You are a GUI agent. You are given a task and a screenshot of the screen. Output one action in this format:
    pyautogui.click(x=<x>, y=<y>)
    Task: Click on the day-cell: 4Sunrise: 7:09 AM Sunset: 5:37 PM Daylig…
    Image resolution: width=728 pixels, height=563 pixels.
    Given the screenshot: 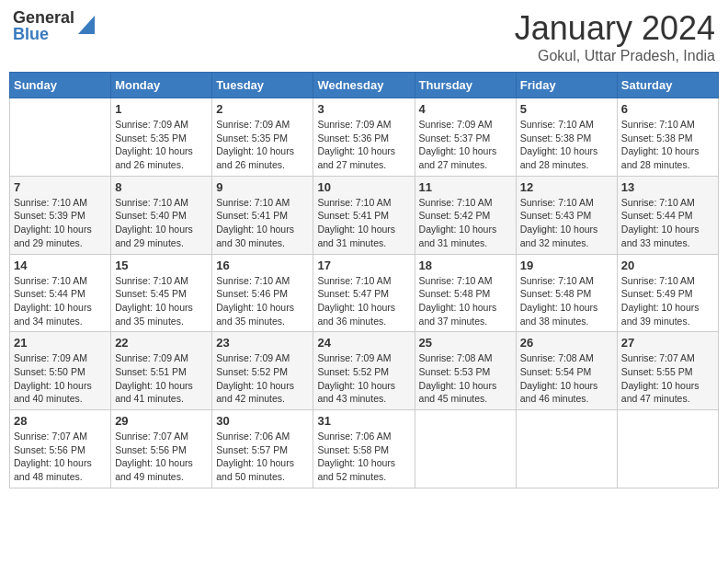 What is the action you would take?
    pyautogui.click(x=465, y=138)
    